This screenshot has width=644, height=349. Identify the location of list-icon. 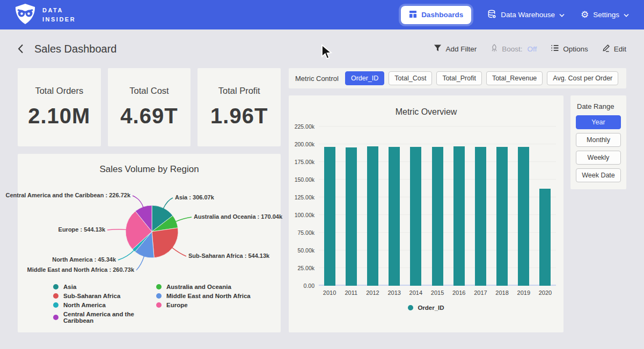
(555, 49).